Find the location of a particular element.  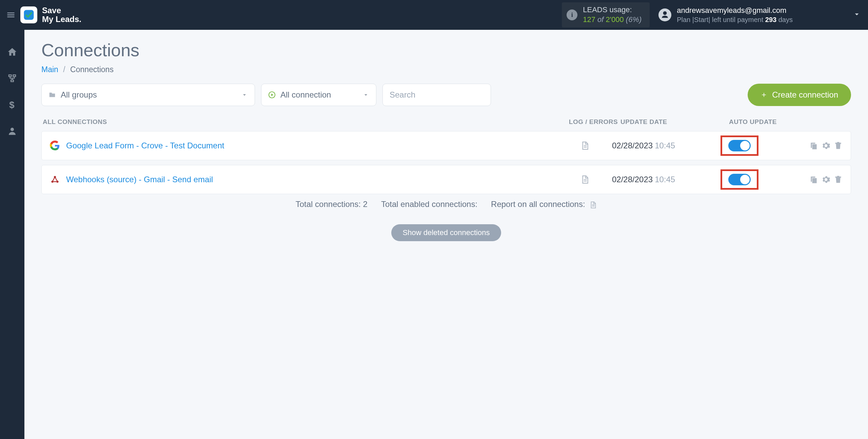

create-connection-button: Create connection is located at coordinates (800, 95).